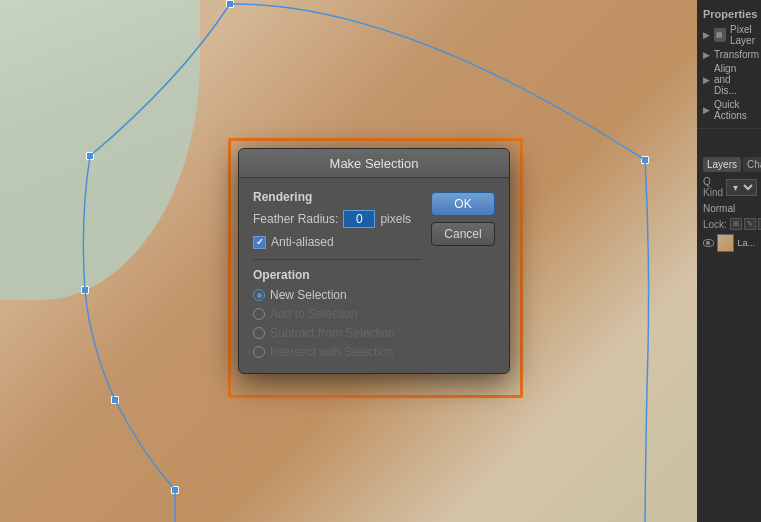 This screenshot has height=522, width=761. Describe the element at coordinates (337, 324) in the screenshot. I see `operation-radio-group: New Selection Add to Selection Subtract …` at that location.